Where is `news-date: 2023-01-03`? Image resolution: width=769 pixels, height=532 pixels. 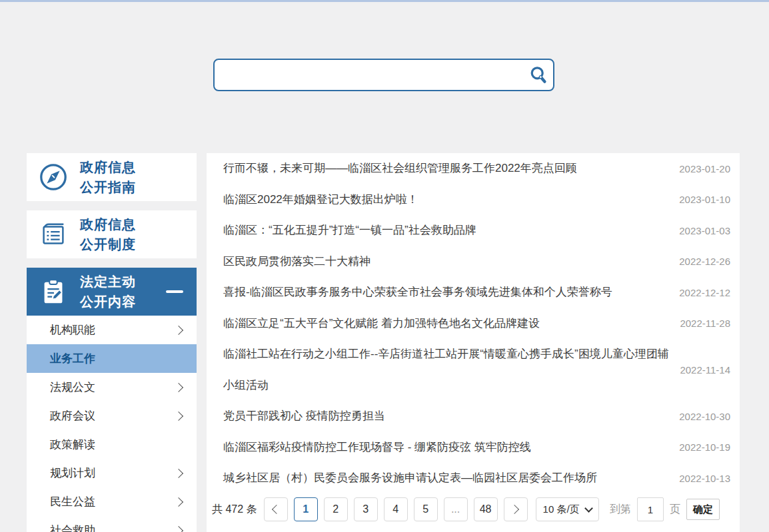 news-date: 2023-01-03 is located at coordinates (700, 230).